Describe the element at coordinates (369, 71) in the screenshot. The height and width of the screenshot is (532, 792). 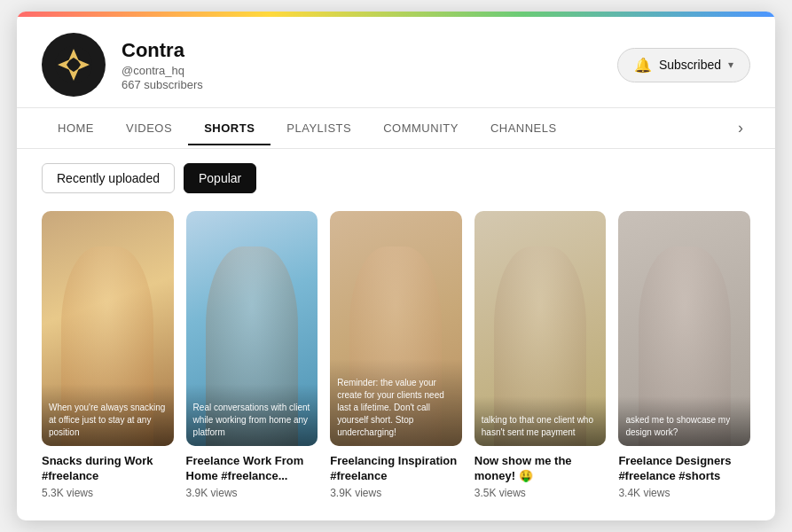
I see `channel-handle: @contra_hq` at that location.